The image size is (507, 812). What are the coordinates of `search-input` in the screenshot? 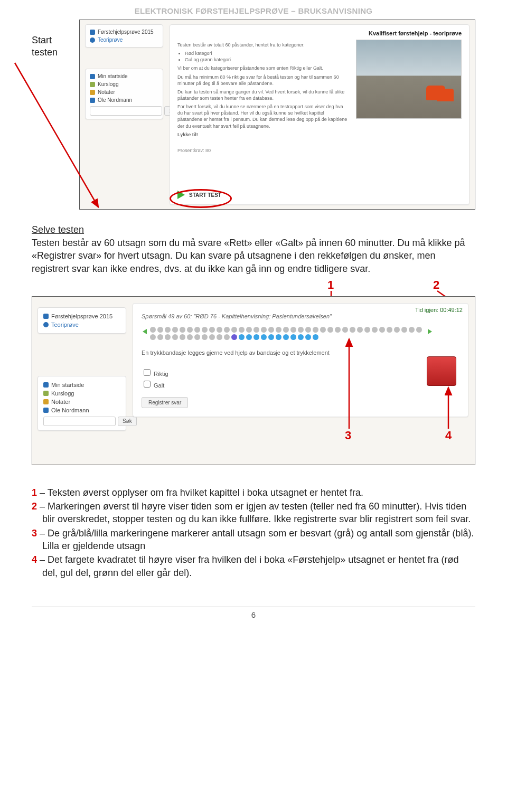 It's located at (126, 111).